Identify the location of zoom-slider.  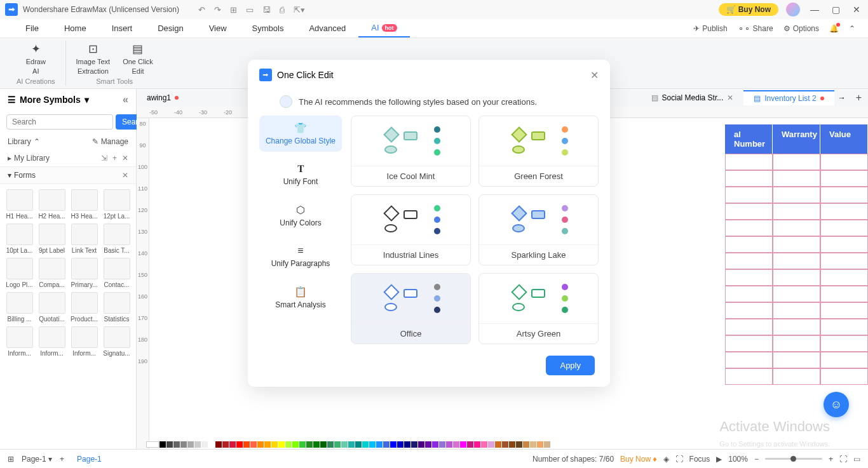
(794, 458).